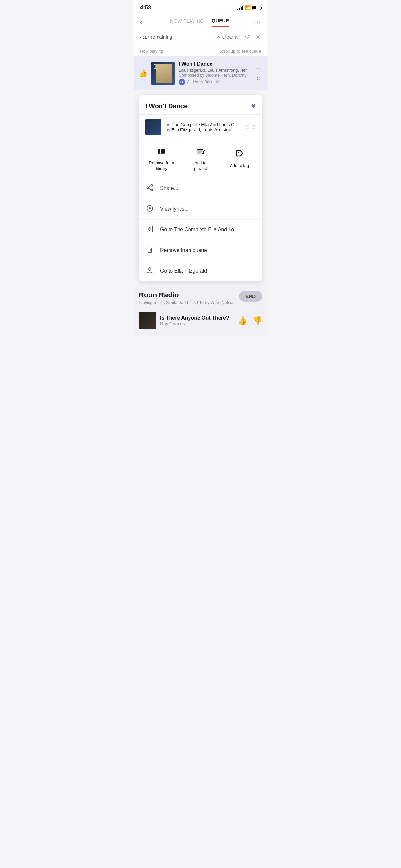 The image size is (401, 868). Describe the element at coordinates (254, 127) in the screenshot. I see `drag-dots-2: ⠿` at that location.